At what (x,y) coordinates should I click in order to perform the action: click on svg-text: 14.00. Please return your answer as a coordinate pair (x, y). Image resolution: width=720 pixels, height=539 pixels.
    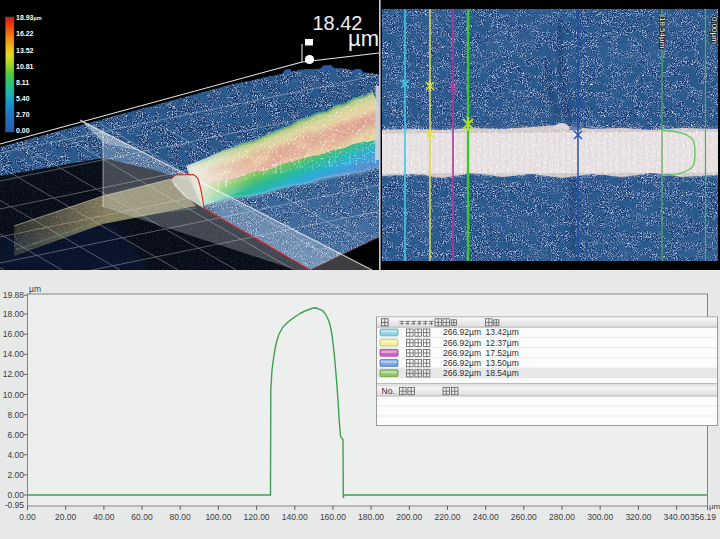
    Looking at the image, I should click on (14, 354).